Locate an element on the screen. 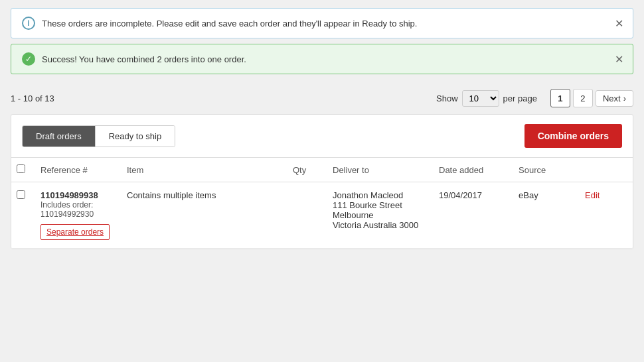 Image resolution: width=644 pixels, height=362 pixels. info-alert-close: ✕ is located at coordinates (619, 24).